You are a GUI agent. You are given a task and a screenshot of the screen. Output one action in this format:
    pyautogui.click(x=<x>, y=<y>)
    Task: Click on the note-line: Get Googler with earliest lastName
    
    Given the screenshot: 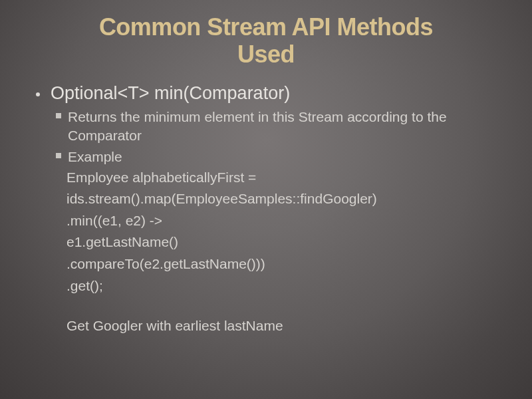 What is the action you would take?
    pyautogui.click(x=283, y=326)
    